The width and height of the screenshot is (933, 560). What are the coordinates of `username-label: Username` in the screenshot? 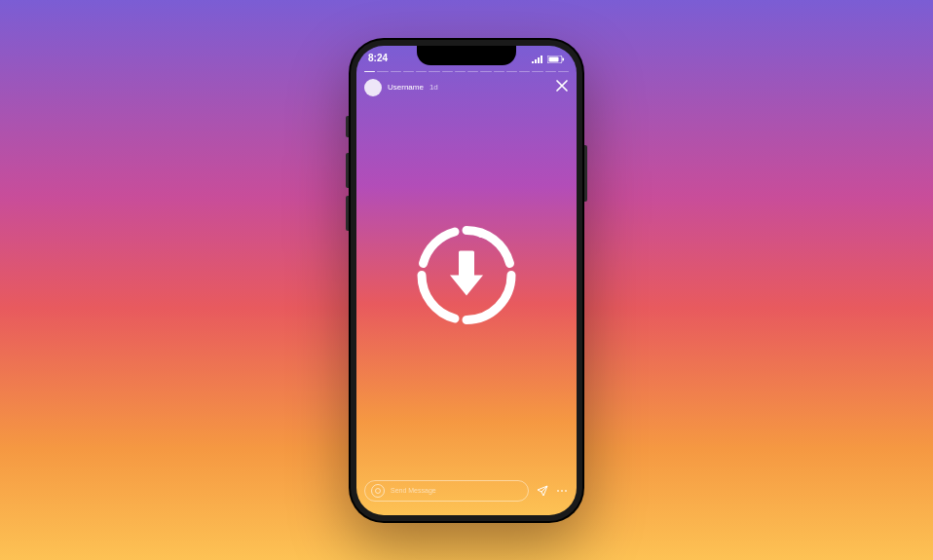 It's located at (405, 88).